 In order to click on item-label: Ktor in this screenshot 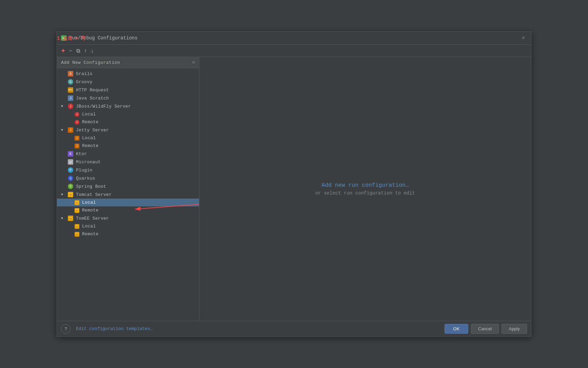, I will do `click(81, 154)`.